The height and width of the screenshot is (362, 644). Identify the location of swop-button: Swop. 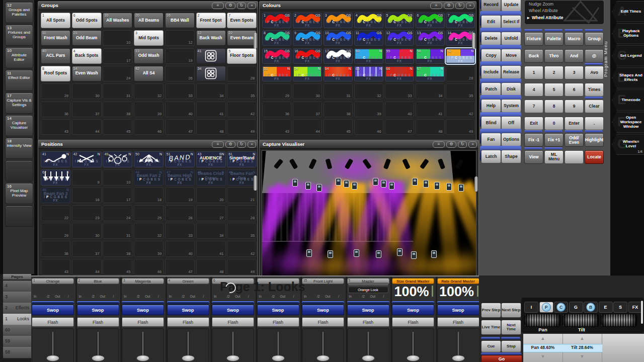
(53, 310).